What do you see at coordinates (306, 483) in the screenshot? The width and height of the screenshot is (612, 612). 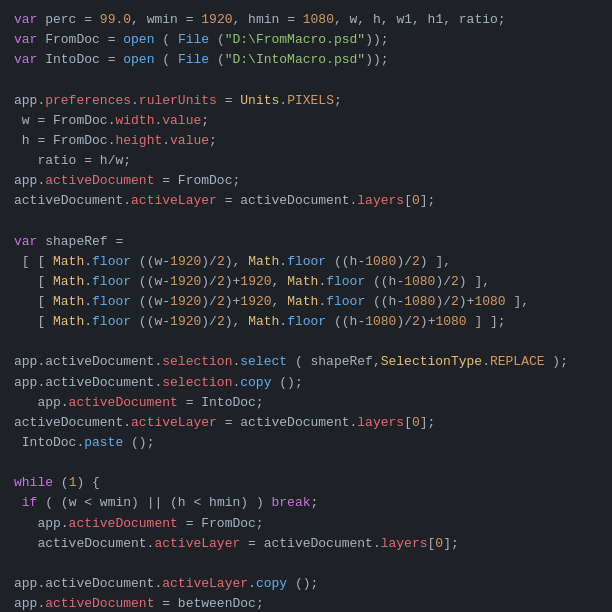 I see `code-line: while (1) {` at bounding box center [306, 483].